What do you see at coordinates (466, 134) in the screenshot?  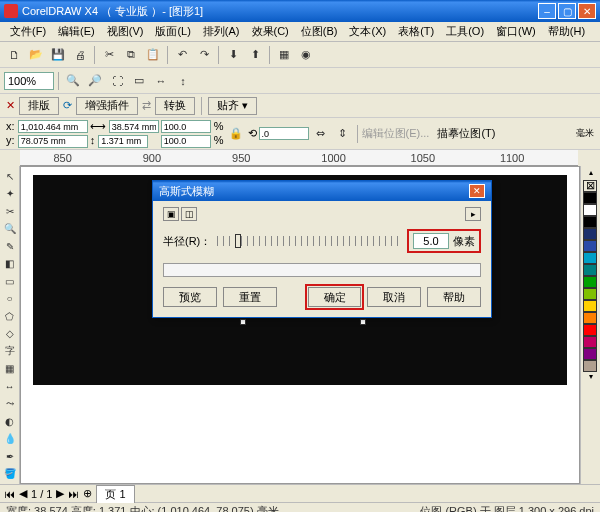 I see `trace-bitmap-link: 描摹位图(T)` at bounding box center [466, 134].